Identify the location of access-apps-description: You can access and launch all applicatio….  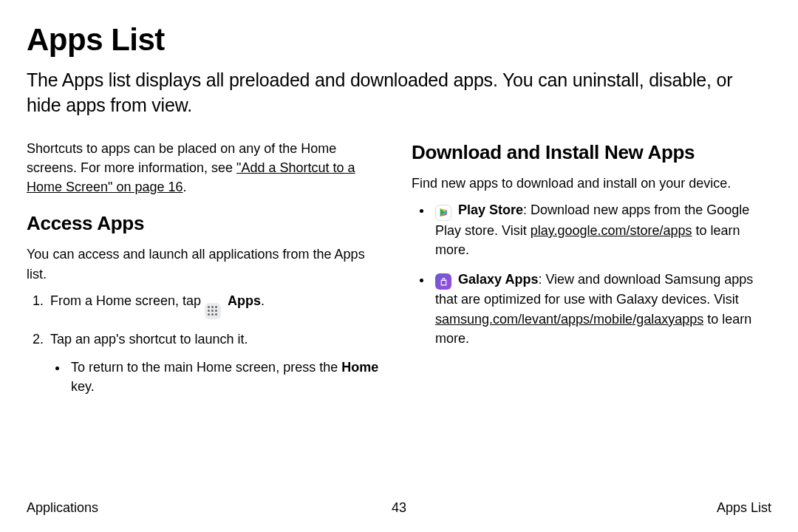
(207, 264).